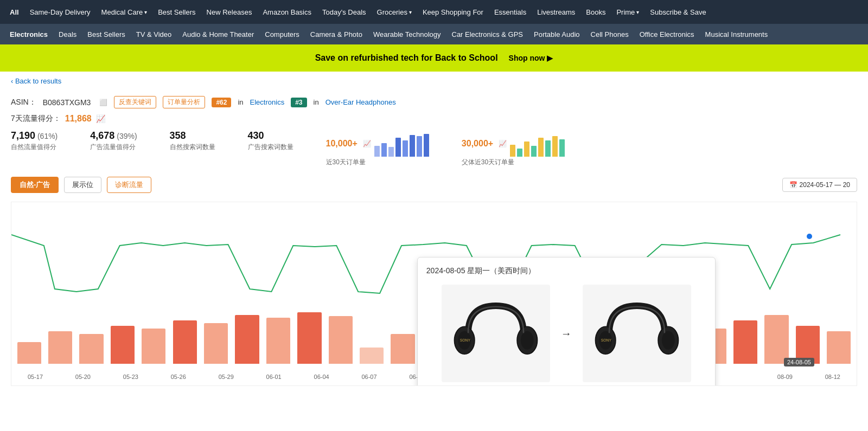 The height and width of the screenshot is (431, 868). Describe the element at coordinates (477, 144) in the screenshot. I see `stat-5-main: 30,000+` at that location.